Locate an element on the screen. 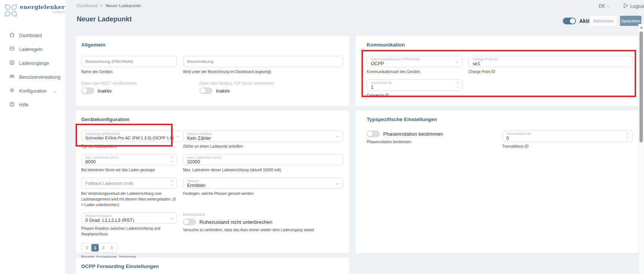  brand-flower-icon is located at coordinates (11, 10).